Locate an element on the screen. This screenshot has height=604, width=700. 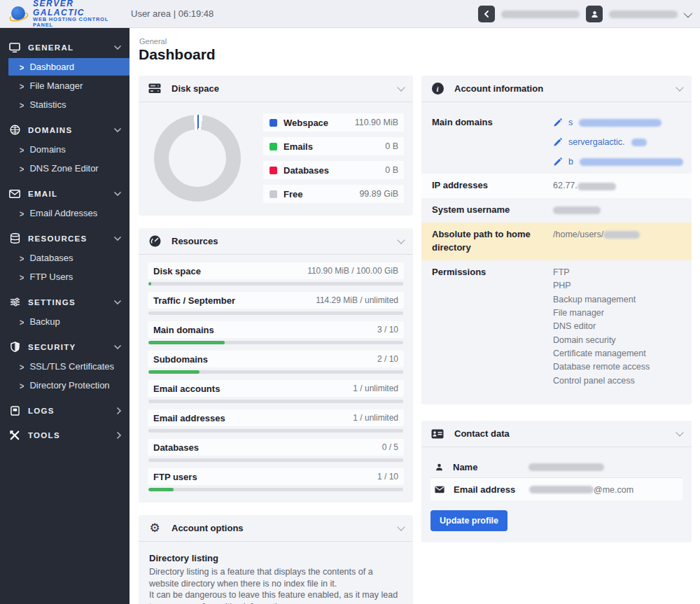
resource-value: 2 / 10 is located at coordinates (388, 359).